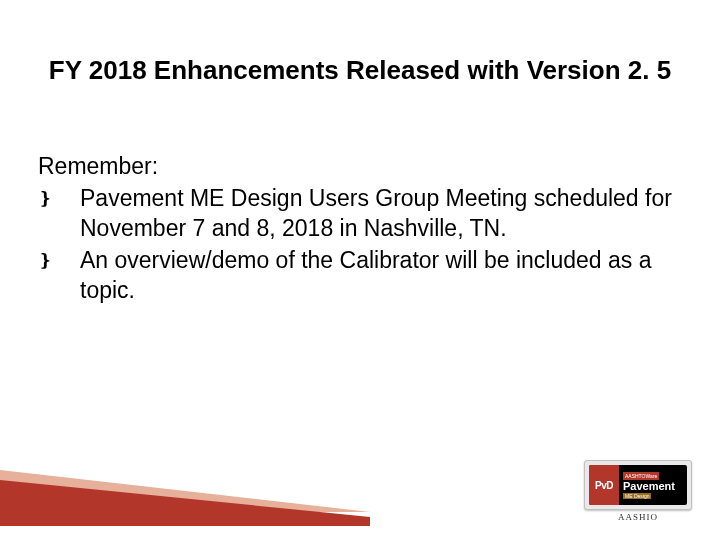 This screenshot has width=720, height=540. Describe the element at coordinates (638, 517) in the screenshot. I see `logo-caption: AASHIO` at that location.